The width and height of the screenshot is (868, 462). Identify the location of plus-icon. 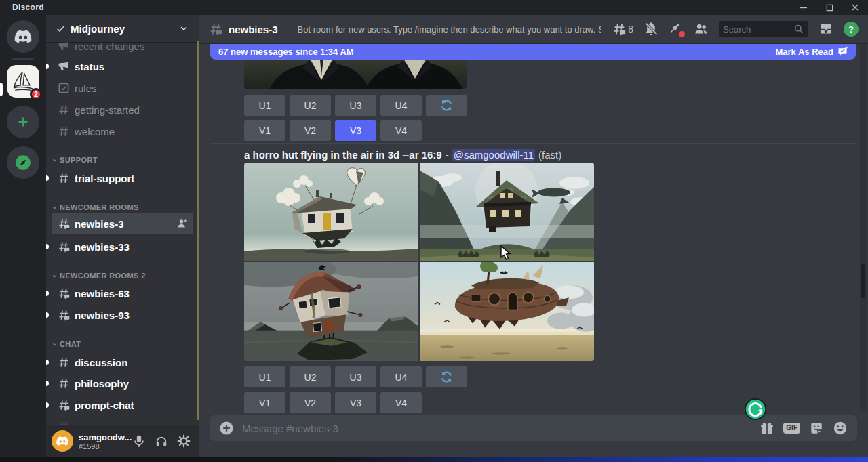
(23, 122).